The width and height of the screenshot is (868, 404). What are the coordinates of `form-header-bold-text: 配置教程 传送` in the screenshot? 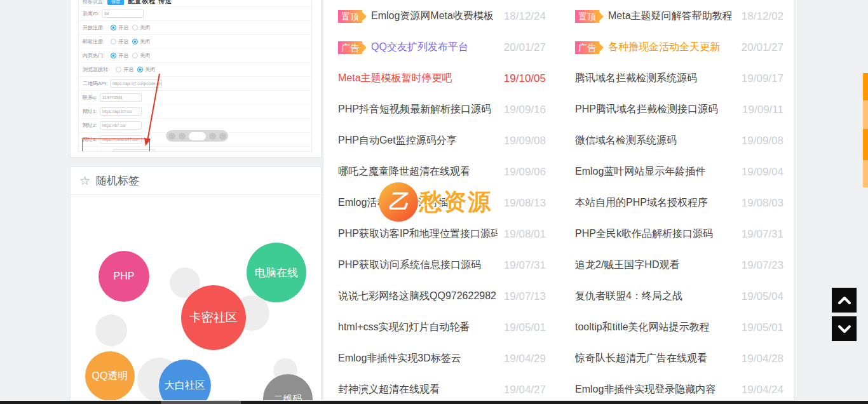 It's located at (150, 3).